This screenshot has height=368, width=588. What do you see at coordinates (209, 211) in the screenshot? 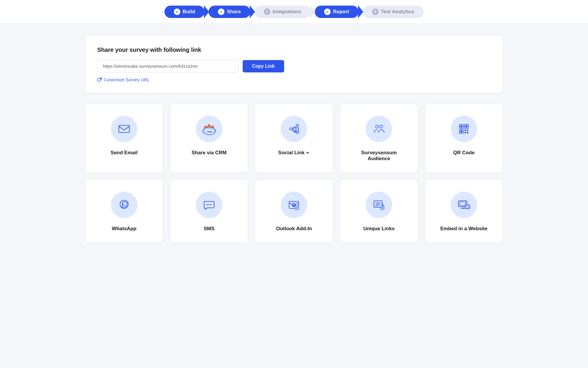
I see `share-card-sms: SMS` at bounding box center [209, 211].